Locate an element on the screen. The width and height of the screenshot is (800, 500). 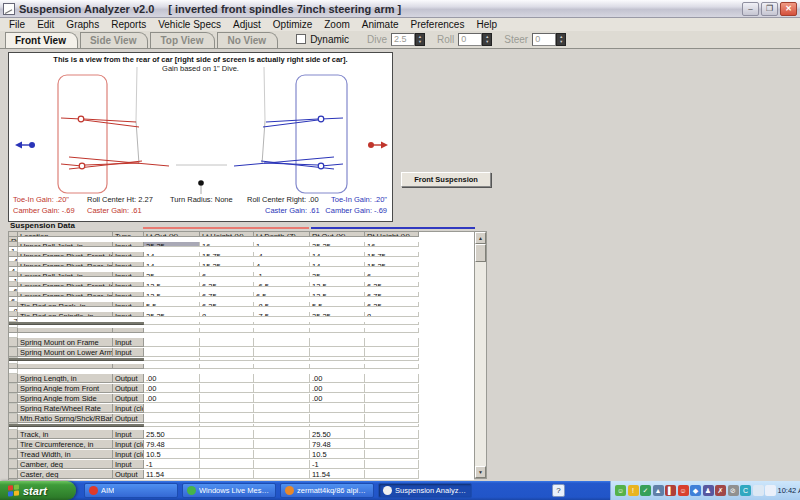
task-button-suspension-analyzer: Suspension Analyzer... is located at coordinates (425, 490).